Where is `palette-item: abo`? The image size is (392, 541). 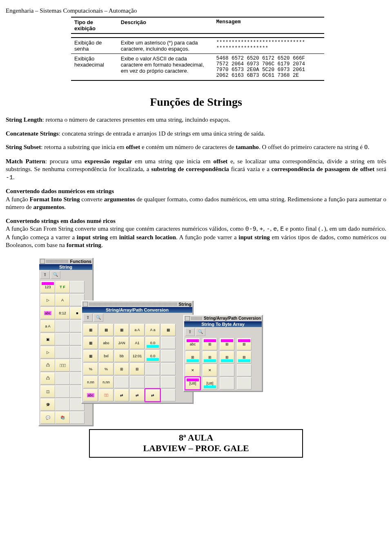
palette-item: abo is located at coordinates (106, 343).